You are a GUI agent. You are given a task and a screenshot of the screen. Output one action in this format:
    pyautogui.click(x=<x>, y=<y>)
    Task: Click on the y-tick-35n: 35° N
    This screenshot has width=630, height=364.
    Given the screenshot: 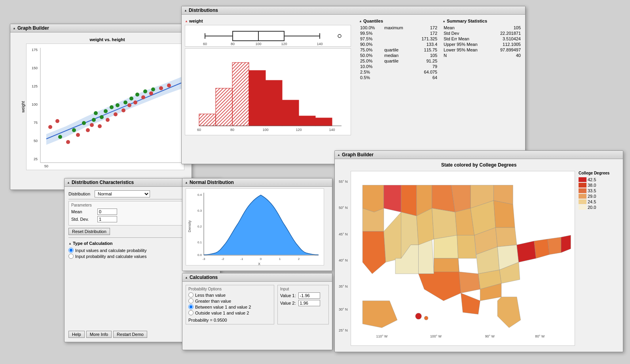 What is the action you would take?
    pyautogui.click(x=343, y=286)
    